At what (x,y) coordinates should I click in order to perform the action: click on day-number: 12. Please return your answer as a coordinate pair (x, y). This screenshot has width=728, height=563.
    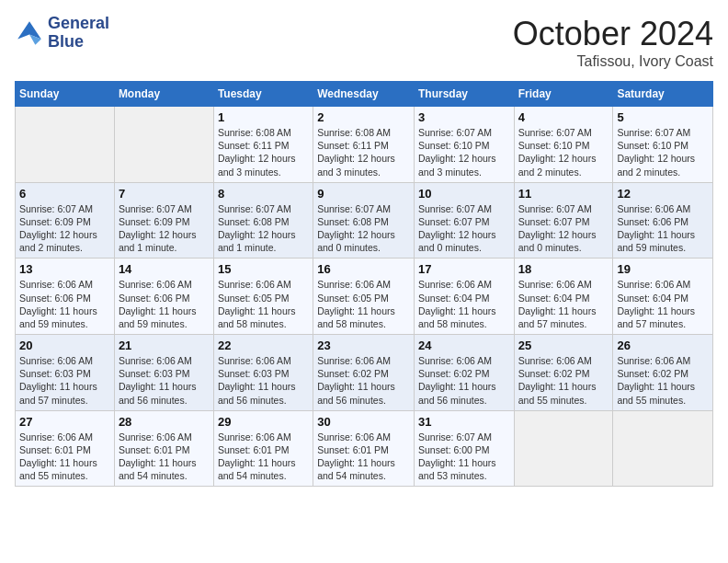
    Looking at the image, I should click on (663, 193).